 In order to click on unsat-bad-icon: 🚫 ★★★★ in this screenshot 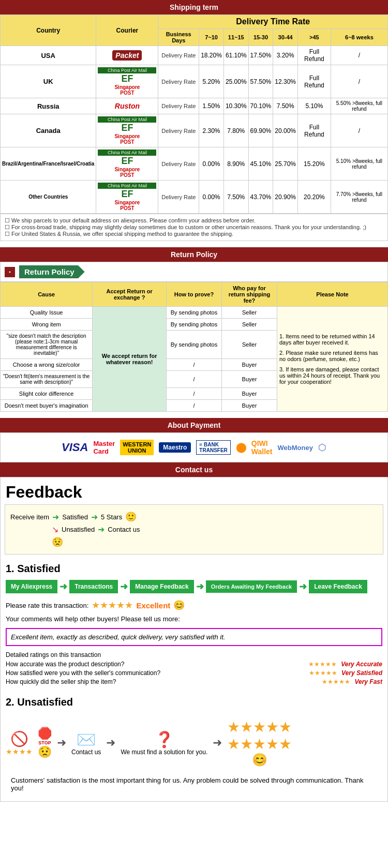, I will do `click(19, 743)`.